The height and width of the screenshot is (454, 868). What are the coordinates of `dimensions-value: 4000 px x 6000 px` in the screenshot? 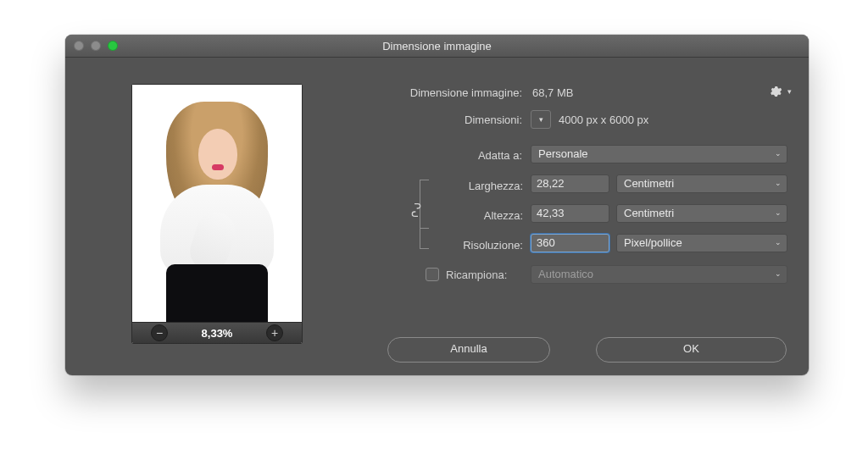 It's located at (604, 120).